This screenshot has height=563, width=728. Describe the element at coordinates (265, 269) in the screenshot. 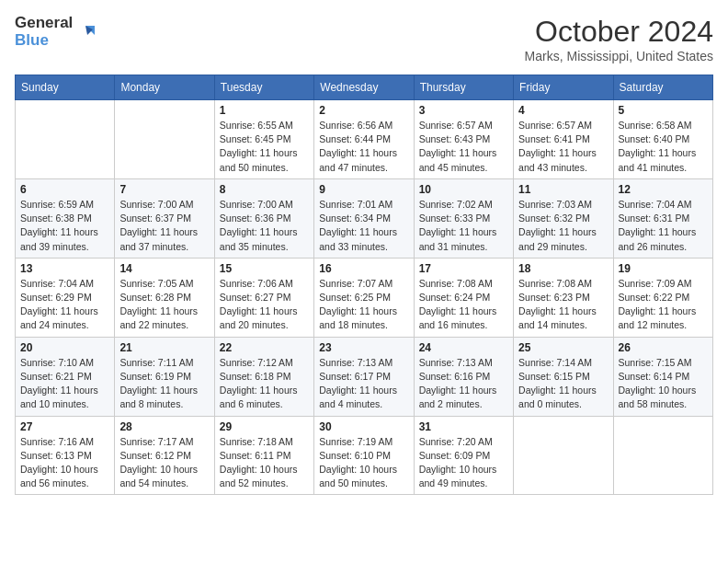

I see `day-number: 15` at that location.